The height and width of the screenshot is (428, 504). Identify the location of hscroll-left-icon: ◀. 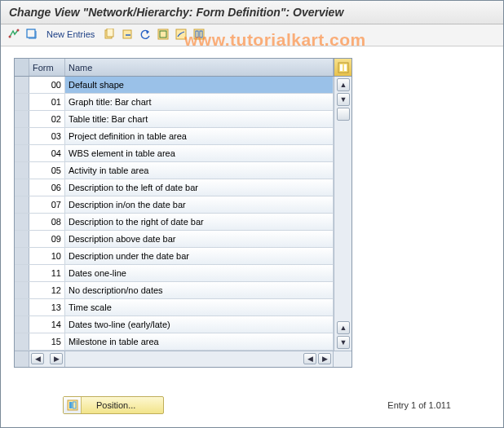
(38, 359).